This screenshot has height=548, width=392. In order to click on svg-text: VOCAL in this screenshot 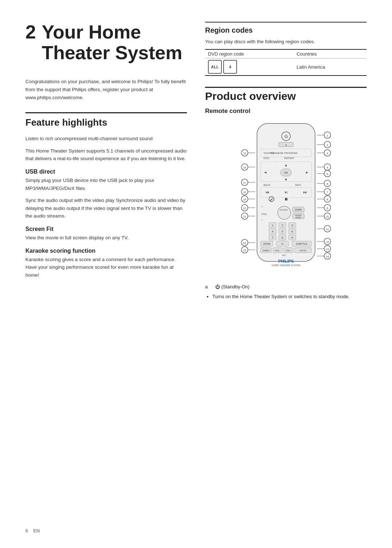, I will do `click(303, 251)`.